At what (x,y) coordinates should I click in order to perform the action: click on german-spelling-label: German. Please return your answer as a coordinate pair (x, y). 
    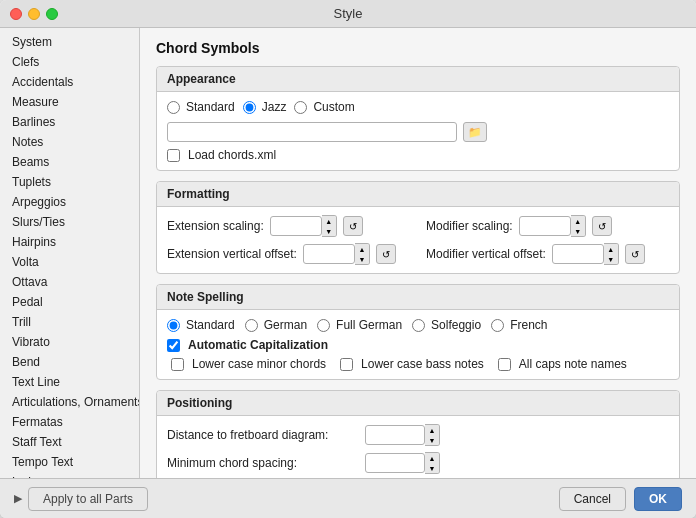
    Looking at the image, I should click on (276, 325).